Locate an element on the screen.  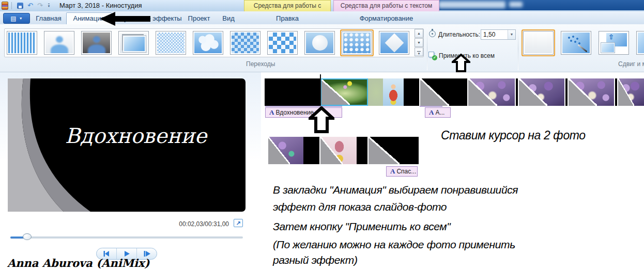
annotation-step-line: разный эффект) is located at coordinates (315, 260).